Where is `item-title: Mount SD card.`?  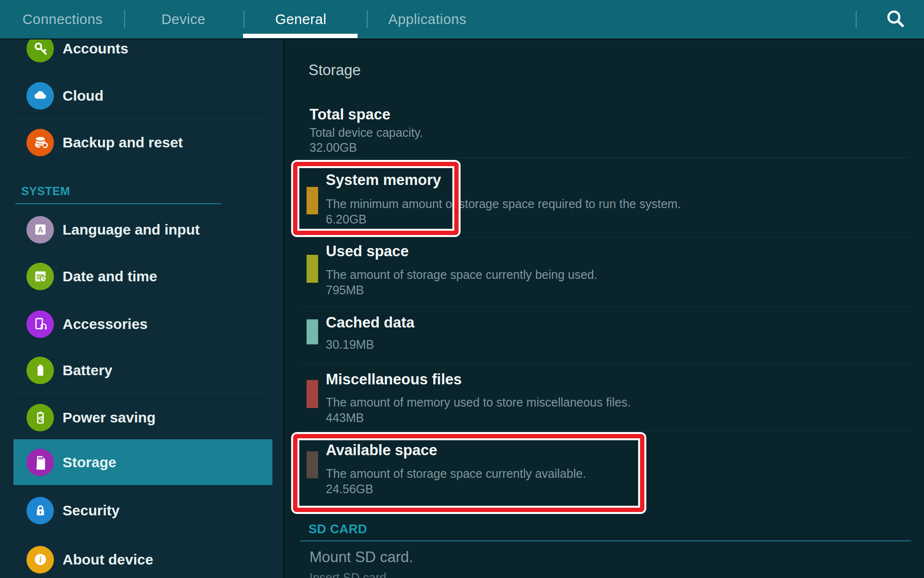
item-title: Mount SD card. is located at coordinates (361, 557).